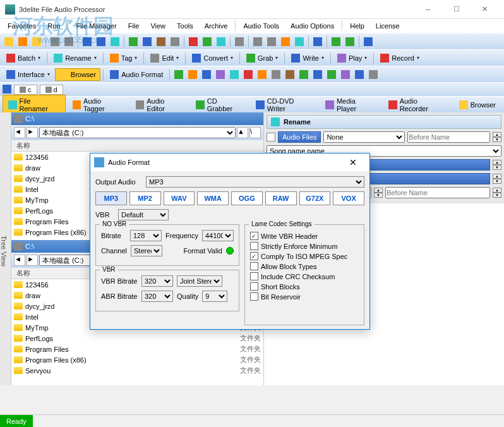  Describe the element at coordinates (146, 236) in the screenshot. I see `bitrate-select: 128` at that location.